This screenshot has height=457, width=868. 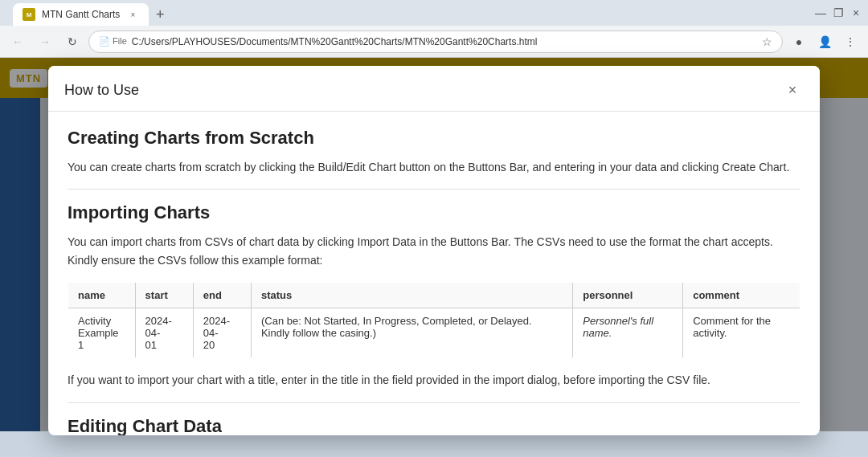 I want to click on maximize-button: ❐, so click(x=838, y=13).